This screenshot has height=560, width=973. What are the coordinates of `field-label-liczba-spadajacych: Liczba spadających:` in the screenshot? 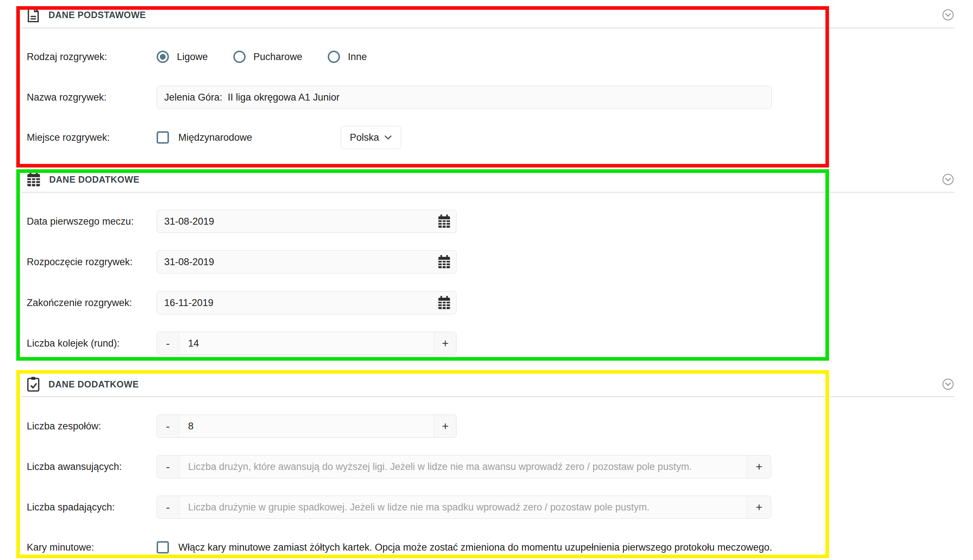 It's located at (78, 508).